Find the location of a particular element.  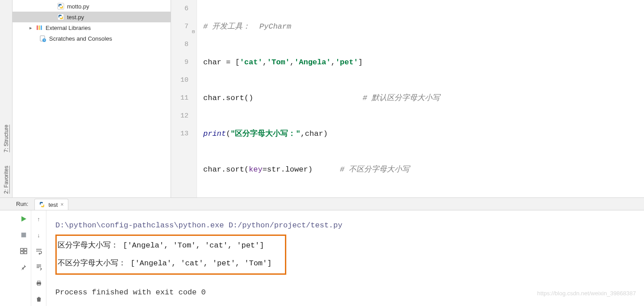

tree-item-external-libraries: ▸ External Libraries is located at coordinates (92, 28).